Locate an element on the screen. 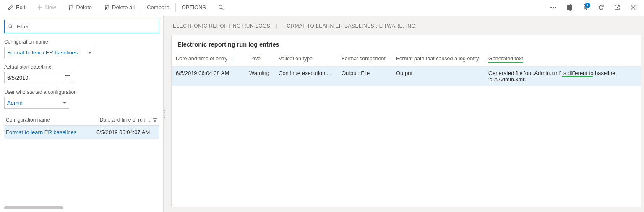  filter-box is located at coordinates (81, 26).